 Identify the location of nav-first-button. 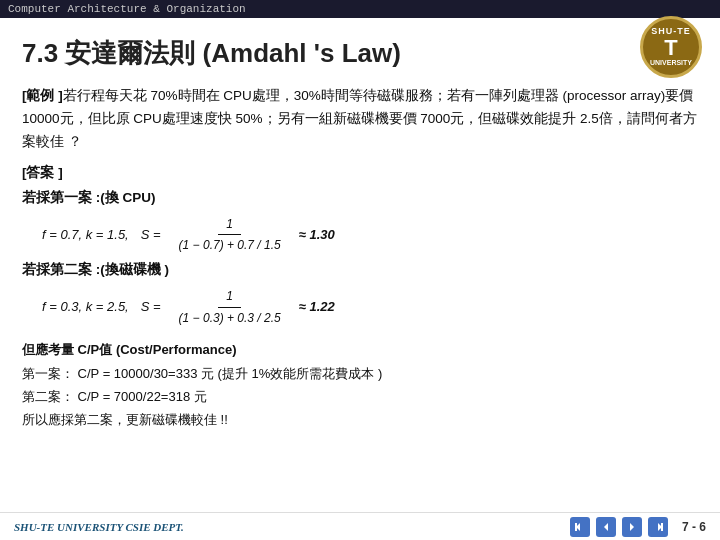
(580, 527).